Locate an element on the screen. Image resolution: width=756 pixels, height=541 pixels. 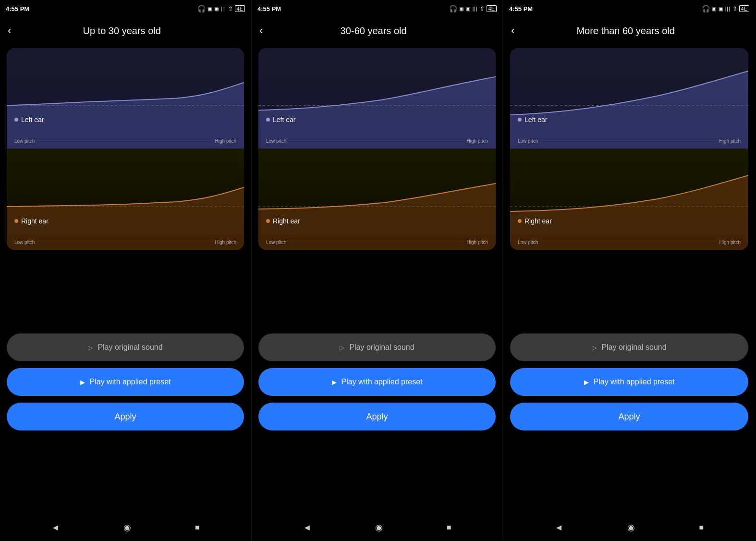
header: ‹ Up to 30 years old is located at coordinates (125, 31).